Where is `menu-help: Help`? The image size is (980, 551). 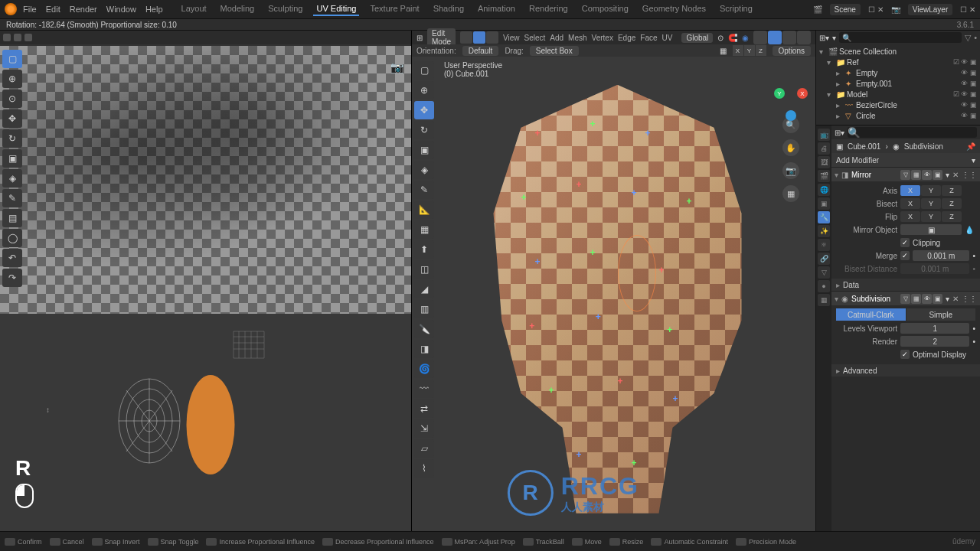 menu-help: Help is located at coordinates (155, 9).